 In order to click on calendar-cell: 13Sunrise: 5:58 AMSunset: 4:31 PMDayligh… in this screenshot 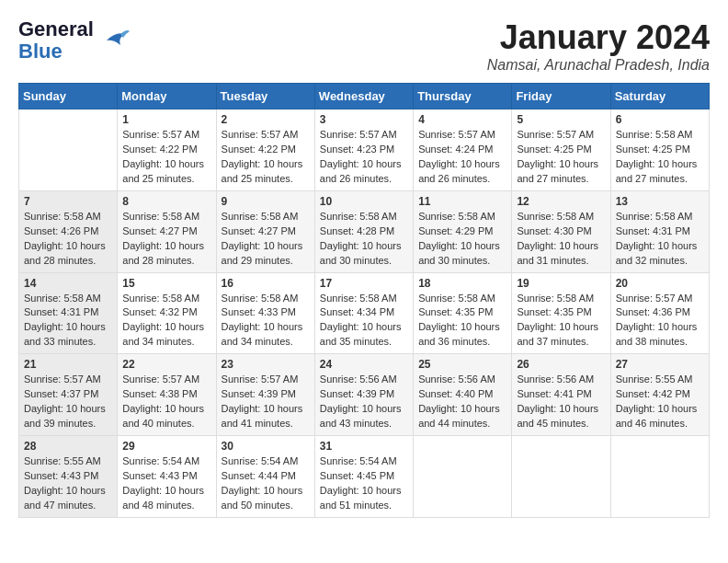, I will do `click(660, 232)`.